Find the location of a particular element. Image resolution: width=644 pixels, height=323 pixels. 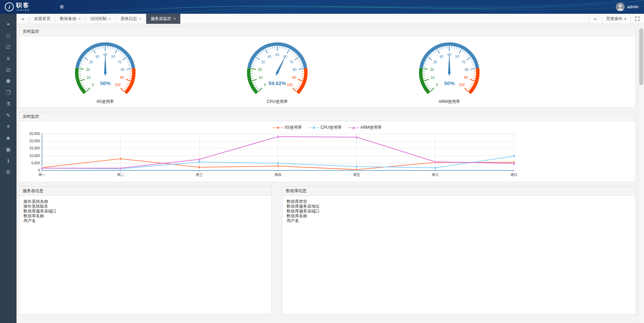

tab-服务器监控: 服务器监控× is located at coordinates (163, 19).